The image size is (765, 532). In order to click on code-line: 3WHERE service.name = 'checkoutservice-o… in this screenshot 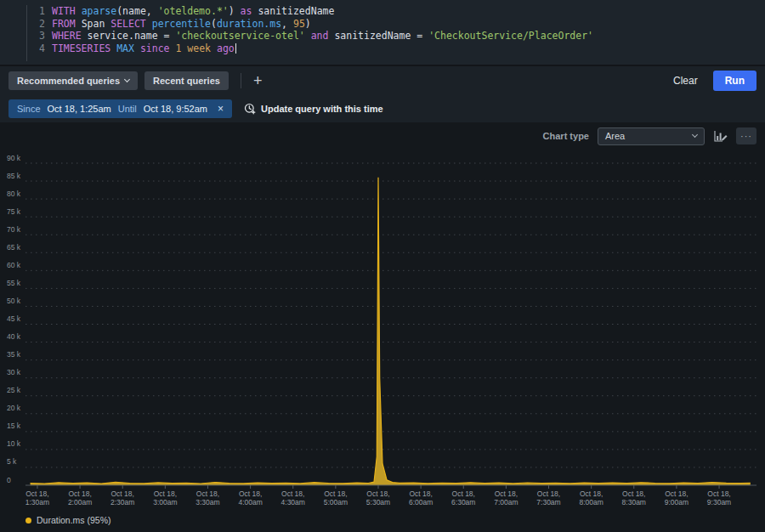, I will do `click(400, 36)`.